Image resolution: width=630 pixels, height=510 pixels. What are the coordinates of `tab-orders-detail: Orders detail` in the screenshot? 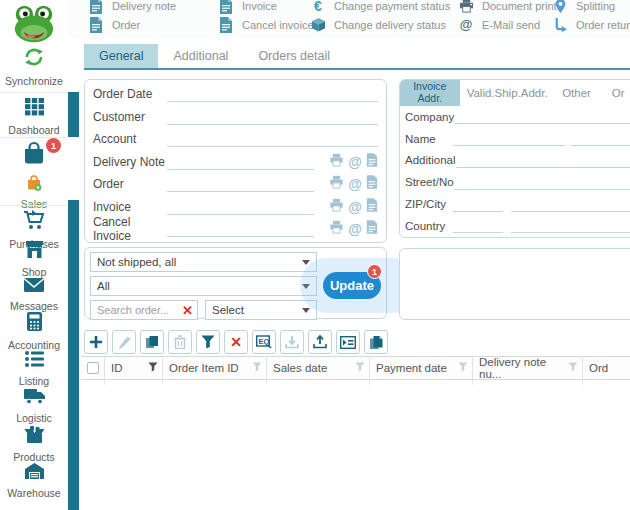 It's located at (294, 56).